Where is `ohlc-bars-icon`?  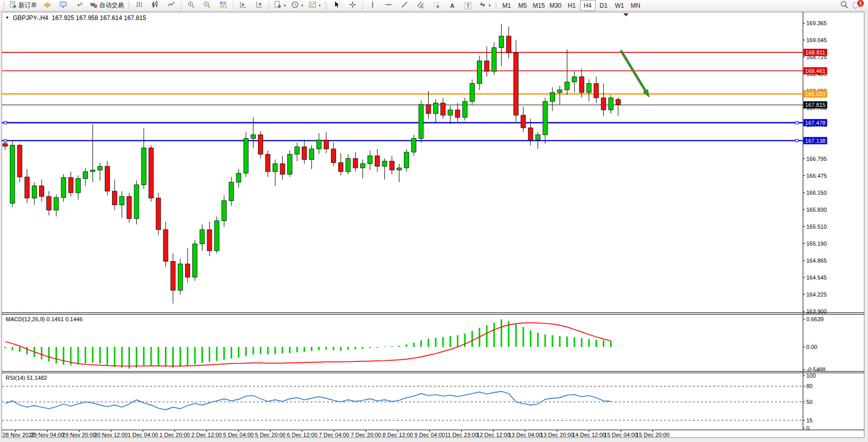 ohlc-bars-icon is located at coordinates (139, 5).